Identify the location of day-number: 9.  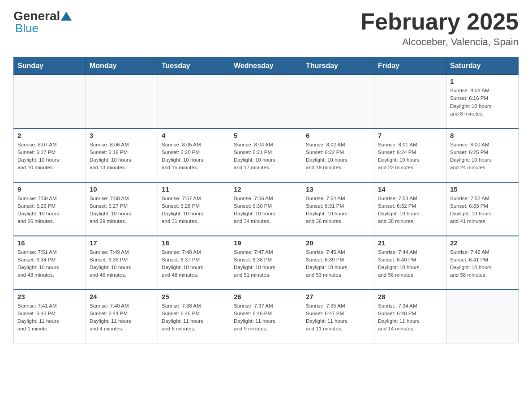
(50, 189).